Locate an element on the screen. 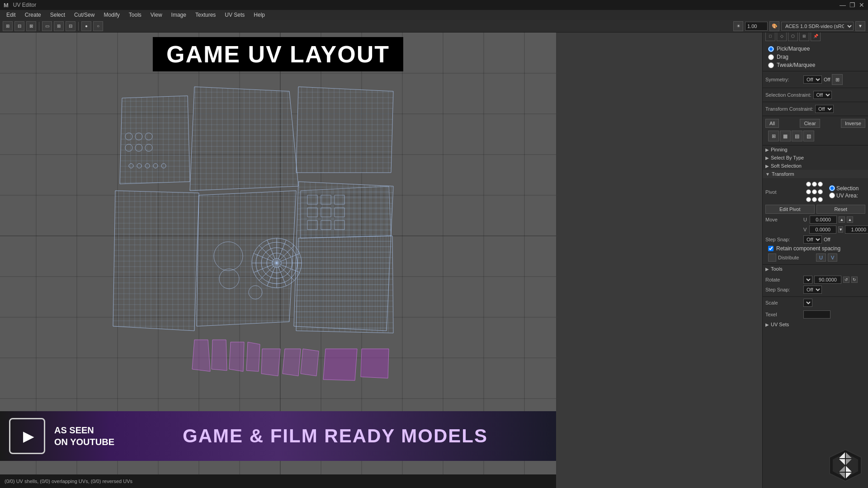 This screenshot has width=868, height=488. pivot-selection-label: Selection is located at coordinates (847, 188).